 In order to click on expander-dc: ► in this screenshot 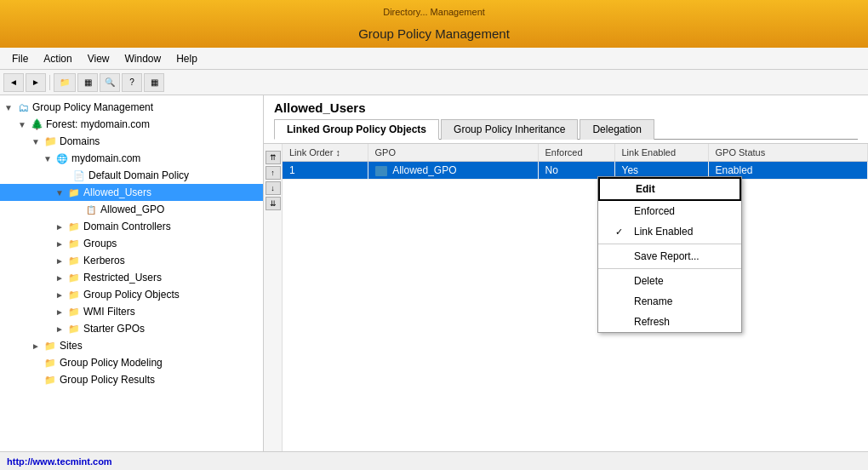, I will do `click(60, 226)`.